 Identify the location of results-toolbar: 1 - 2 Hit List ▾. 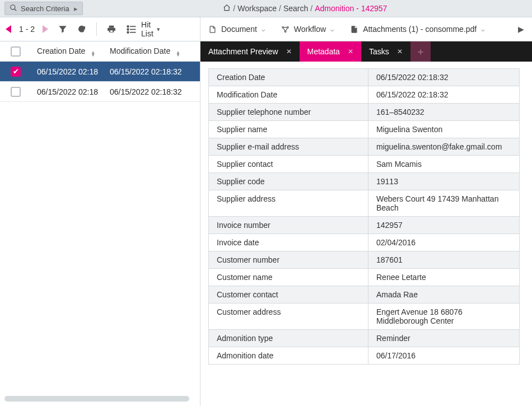
(100, 29).